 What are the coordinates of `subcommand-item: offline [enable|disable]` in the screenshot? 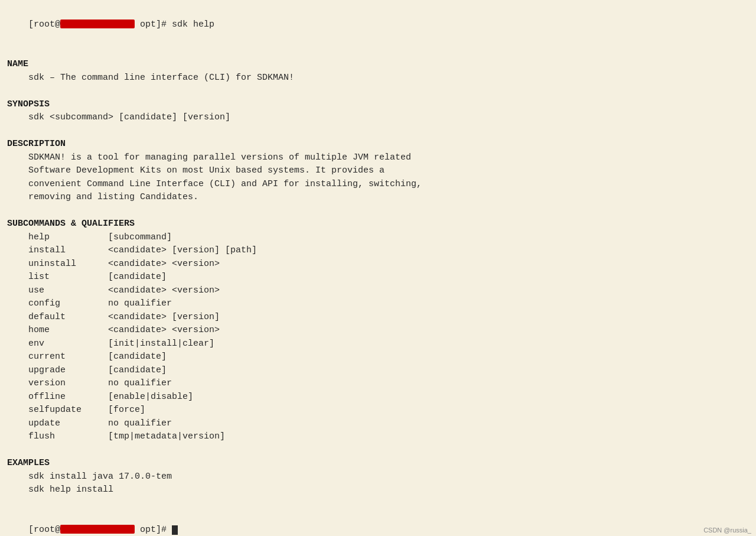 It's located at (378, 397).